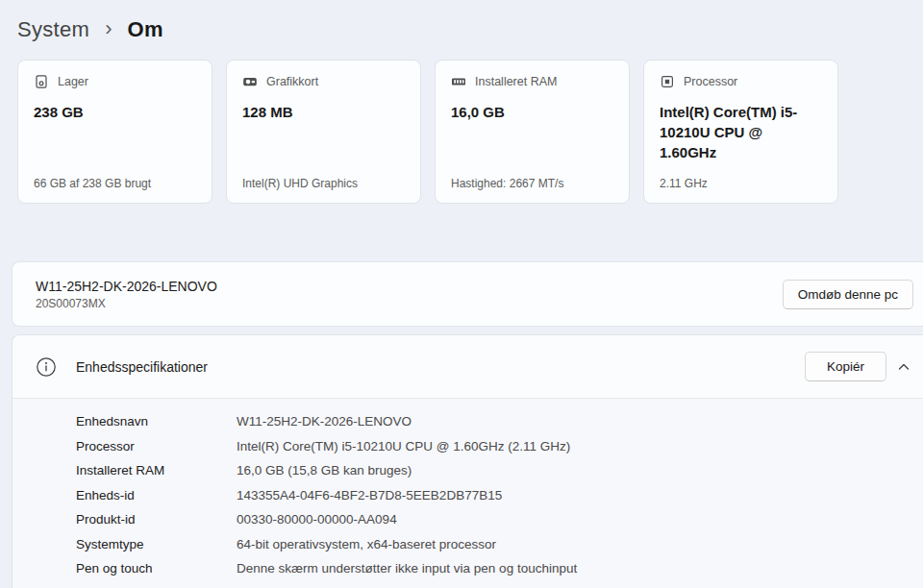 The width and height of the screenshot is (923, 588). Describe the element at coordinates (515, 82) in the screenshot. I see `card-label: Installeret RAM` at that location.